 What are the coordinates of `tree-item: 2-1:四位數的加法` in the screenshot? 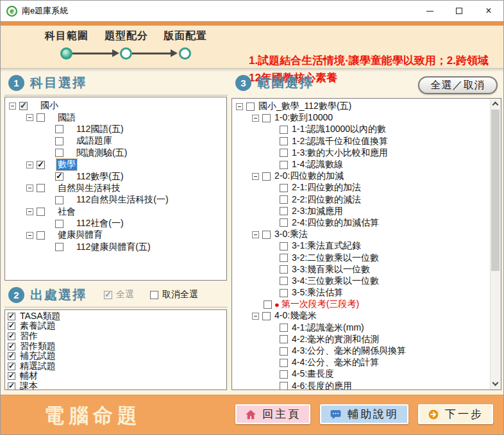 It's located at (361, 188).